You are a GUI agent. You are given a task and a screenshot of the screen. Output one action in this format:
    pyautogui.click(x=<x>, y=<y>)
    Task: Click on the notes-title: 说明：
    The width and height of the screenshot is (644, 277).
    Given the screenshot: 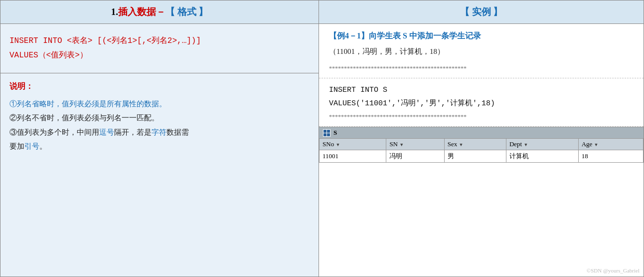 What is the action you would take?
    pyautogui.click(x=160, y=87)
    